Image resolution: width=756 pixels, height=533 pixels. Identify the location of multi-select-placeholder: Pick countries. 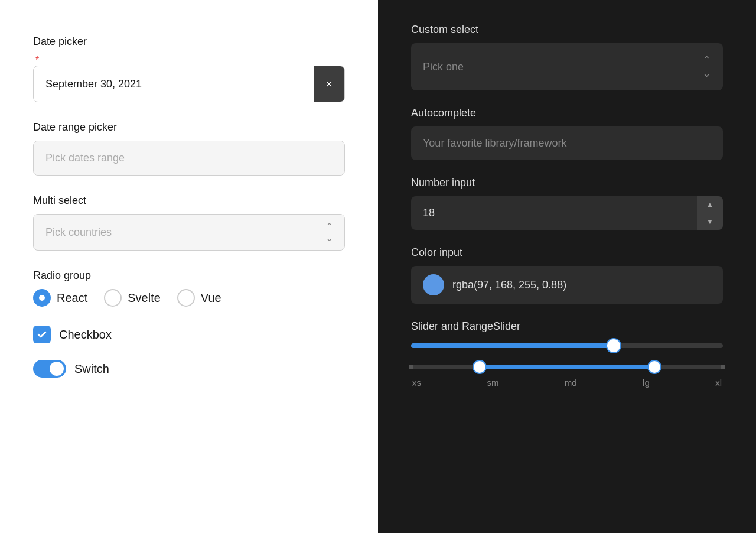
(174, 233).